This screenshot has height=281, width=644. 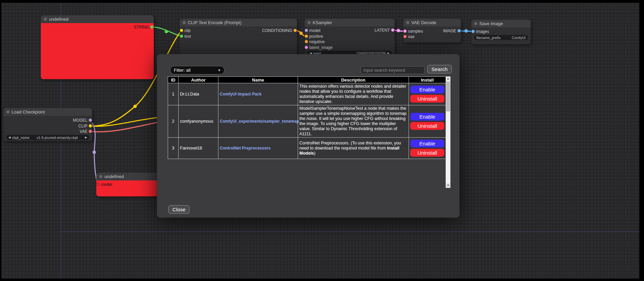 What do you see at coordinates (307, 148) in the screenshot?
I see `table-row: 3 Fannovel16 ControlNet Preprocessors Co…` at bounding box center [307, 148].